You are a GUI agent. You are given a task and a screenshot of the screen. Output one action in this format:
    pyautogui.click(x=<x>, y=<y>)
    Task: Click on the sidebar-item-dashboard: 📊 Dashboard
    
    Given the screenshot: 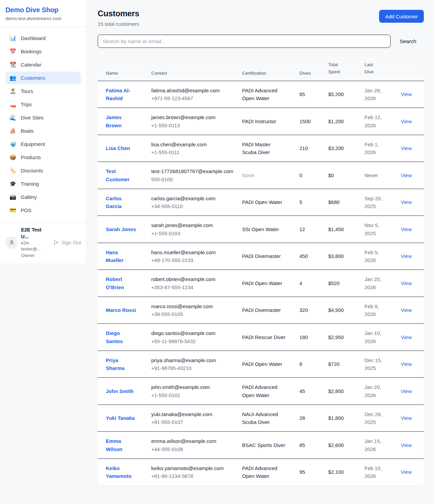 What is the action you would take?
    pyautogui.click(x=43, y=38)
    